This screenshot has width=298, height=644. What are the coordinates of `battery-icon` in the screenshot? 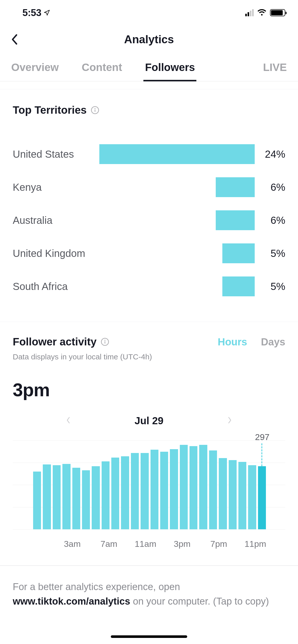 It's located at (278, 13).